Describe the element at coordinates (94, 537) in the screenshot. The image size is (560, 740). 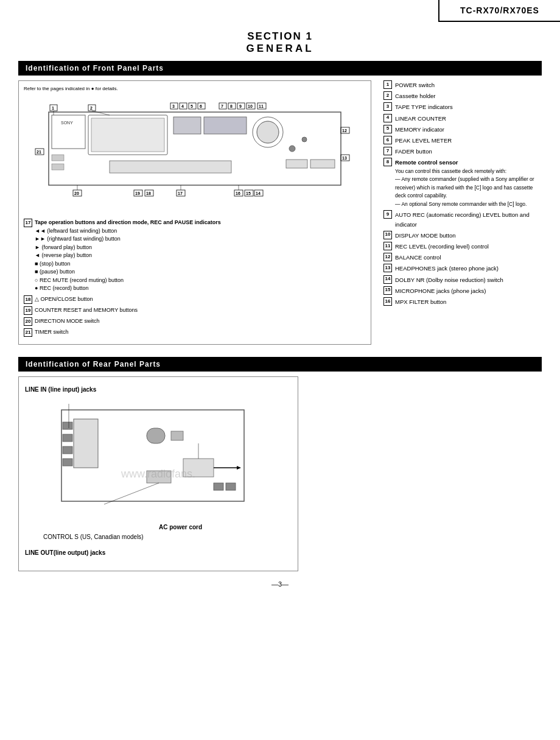
I see `control-s-text: CONTROL S (US, Canadian models)` at that location.